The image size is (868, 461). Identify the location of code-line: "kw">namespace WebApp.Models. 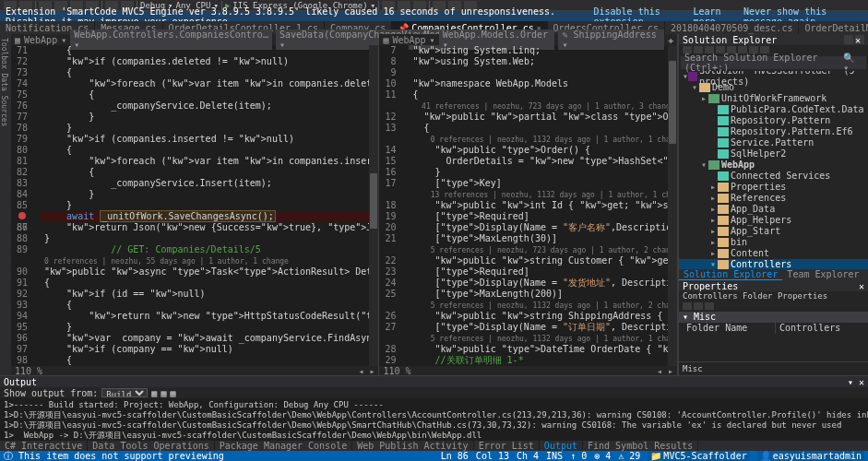
(542, 84).